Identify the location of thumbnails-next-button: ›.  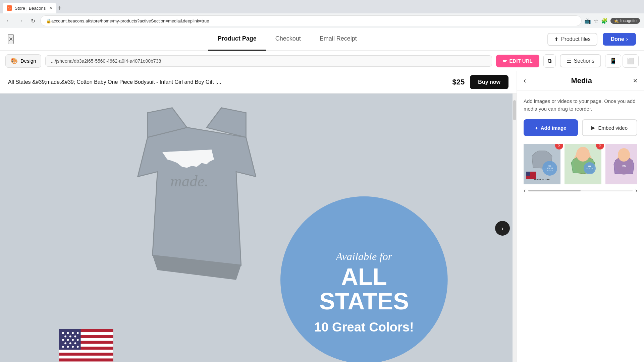
(636, 190).